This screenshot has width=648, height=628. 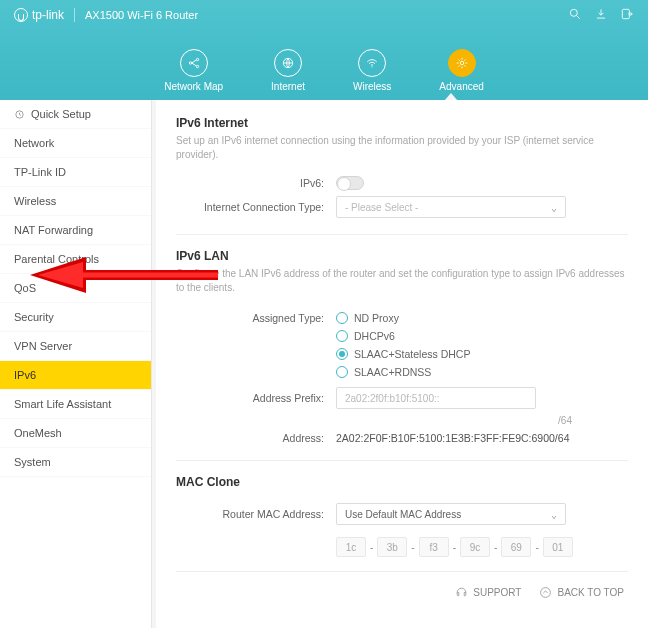 I want to click on sidebar-item-tplink-id: TP-Link ID, so click(x=76, y=172).